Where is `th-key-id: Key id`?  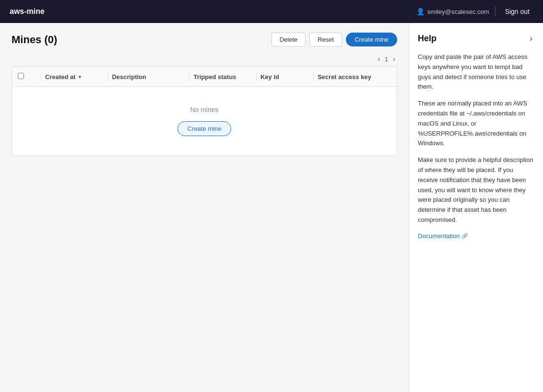 th-key-id: Key id is located at coordinates (285, 77).